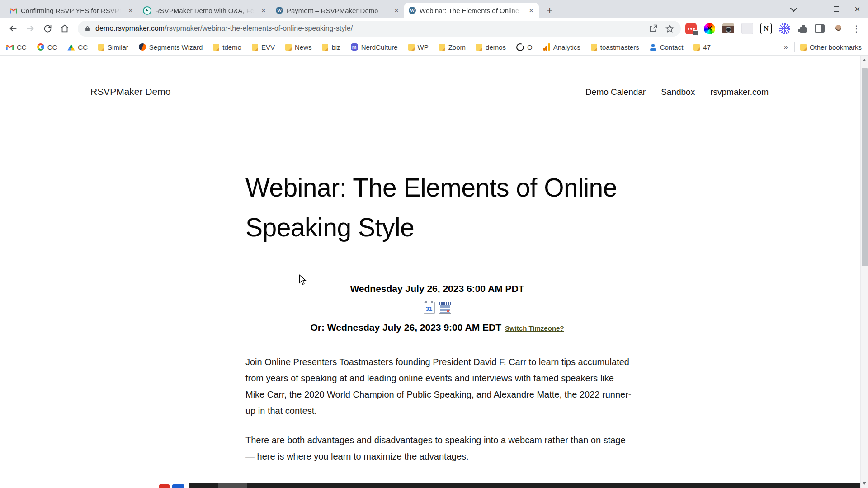  I want to click on google-calendar-icon: 31, so click(429, 308).